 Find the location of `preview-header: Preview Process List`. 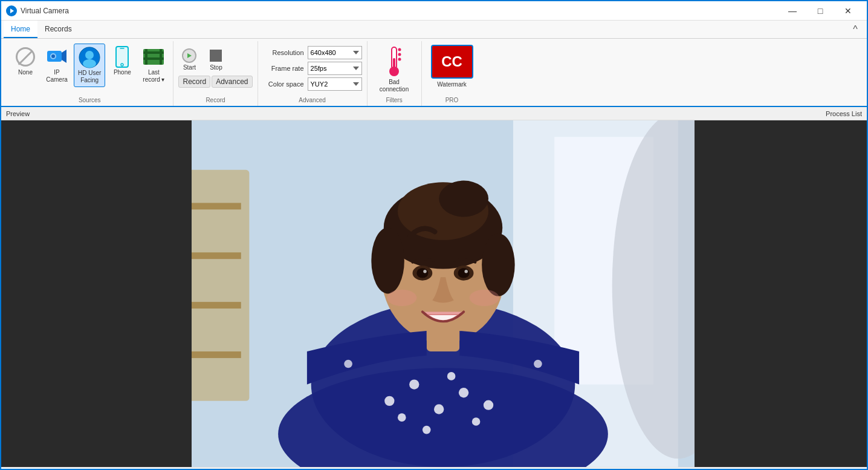

preview-header: Preview Process List is located at coordinates (434, 114).